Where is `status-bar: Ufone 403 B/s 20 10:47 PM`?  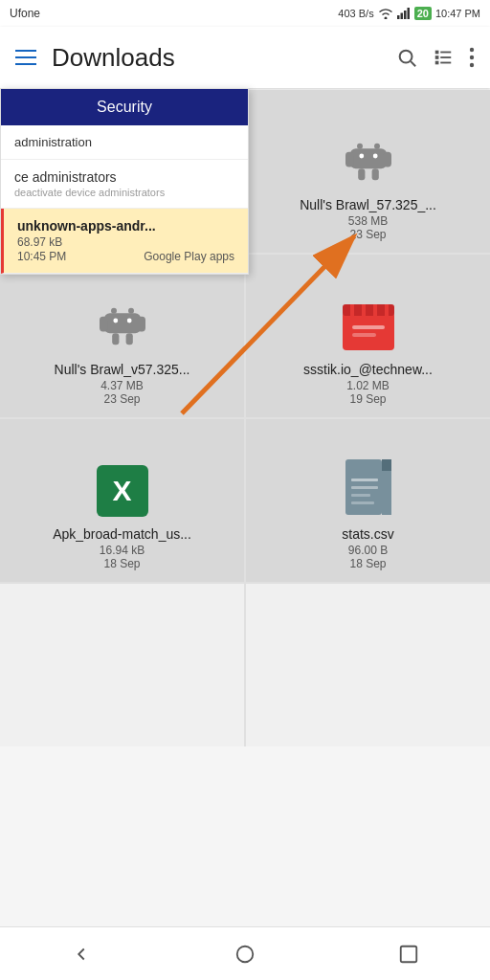
status-bar: Ufone 403 B/s 20 10:47 PM is located at coordinates (245, 13).